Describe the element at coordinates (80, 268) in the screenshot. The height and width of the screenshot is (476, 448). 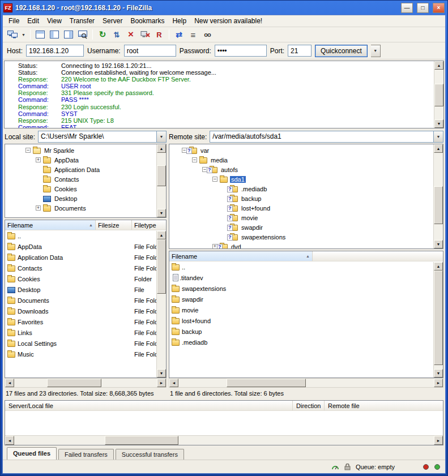
I see `file-row: Contacts File Folder` at that location.